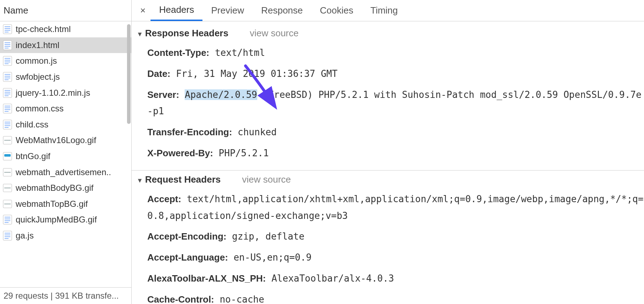  Describe the element at coordinates (388, 11) in the screenshot. I see `details-tabs: × HeadersPreviewResponseCookiesTiming` at that location.